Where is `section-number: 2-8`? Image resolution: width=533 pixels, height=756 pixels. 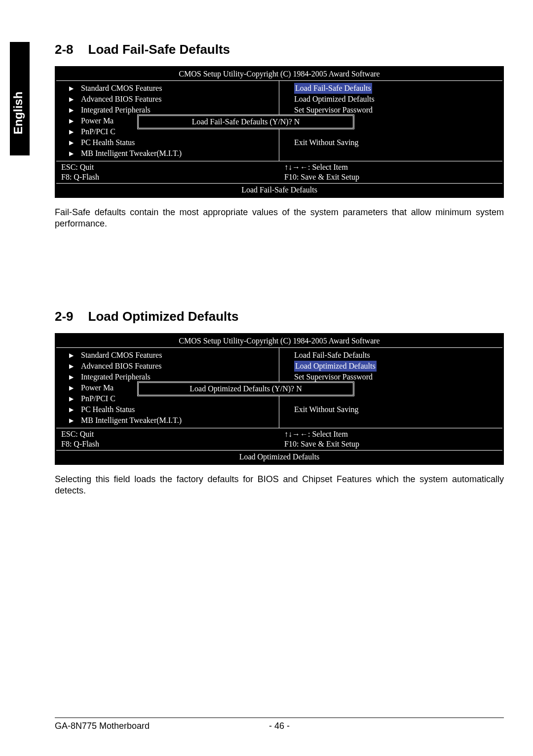 section-number: 2-8 is located at coordinates (64, 49).